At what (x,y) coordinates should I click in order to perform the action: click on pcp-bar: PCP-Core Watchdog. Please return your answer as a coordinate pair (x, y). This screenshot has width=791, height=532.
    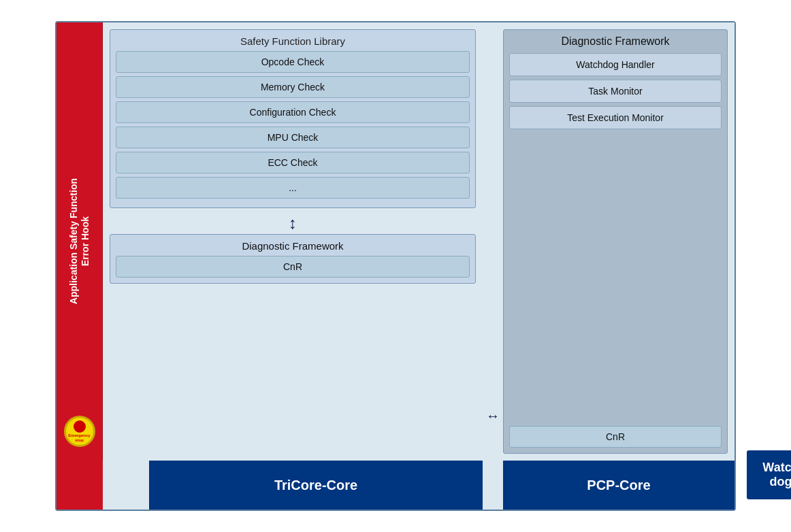
    Looking at the image, I should click on (619, 485).